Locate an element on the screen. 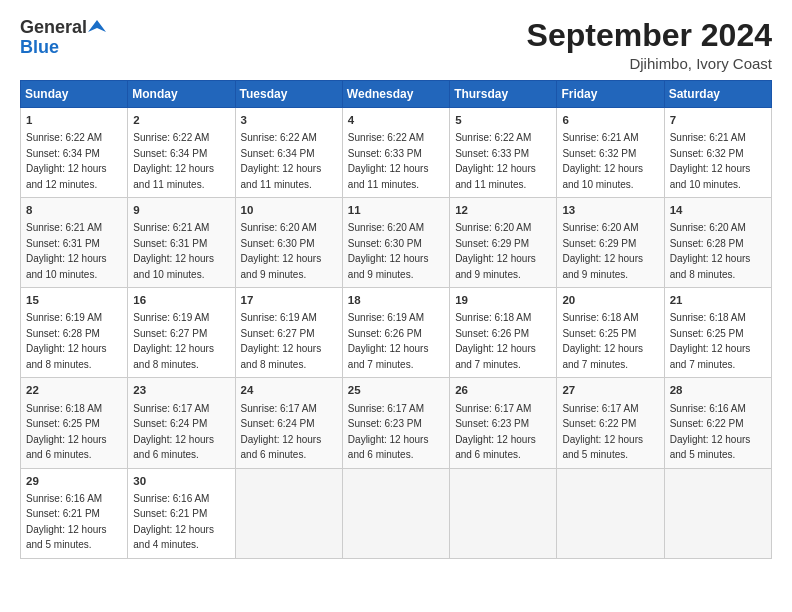 The height and width of the screenshot is (612, 792). day-number: 23 is located at coordinates (181, 390).